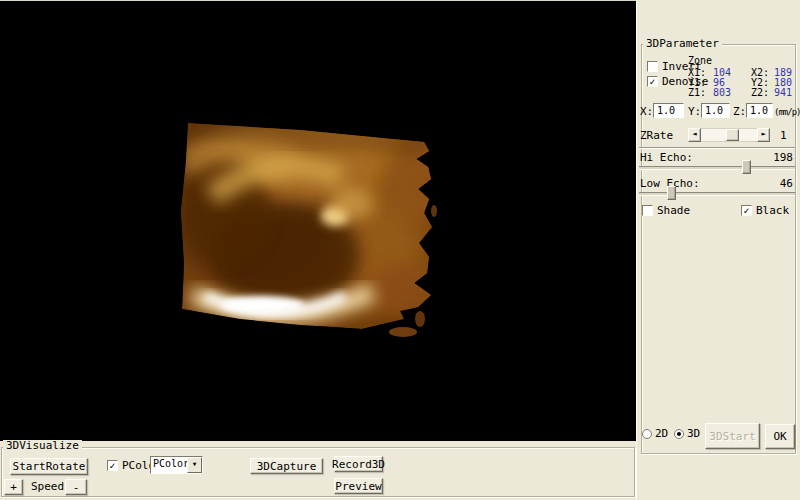 The height and width of the screenshot is (500, 800). Describe the element at coordinates (780, 436) in the screenshot. I see `ok-button: OK` at that location.